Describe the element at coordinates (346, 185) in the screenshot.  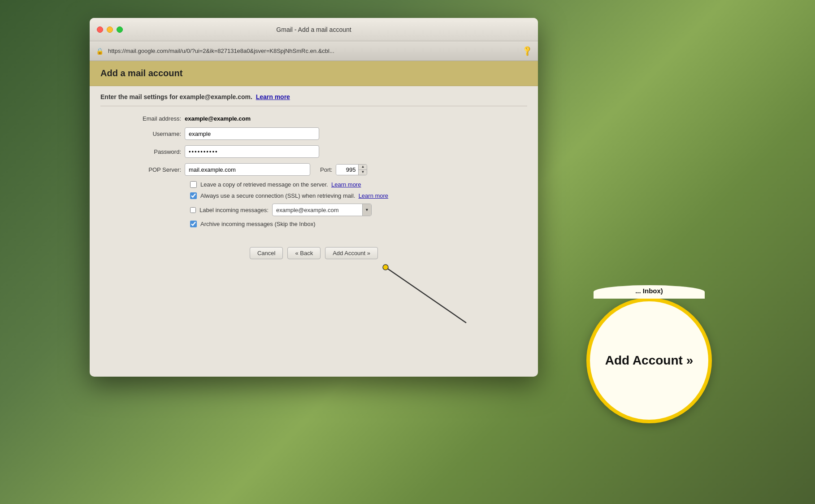
I see `leave-copy-learn-more: Learn more` at that location.